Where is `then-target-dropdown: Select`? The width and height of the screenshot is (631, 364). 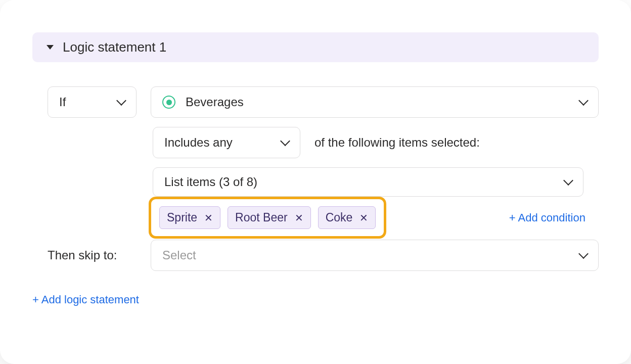
then-target-dropdown: Select is located at coordinates (375, 255).